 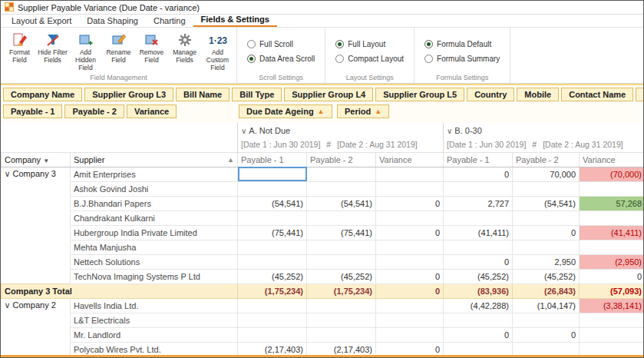 I want to click on measure-header: Payable - 1, so click(x=478, y=160).